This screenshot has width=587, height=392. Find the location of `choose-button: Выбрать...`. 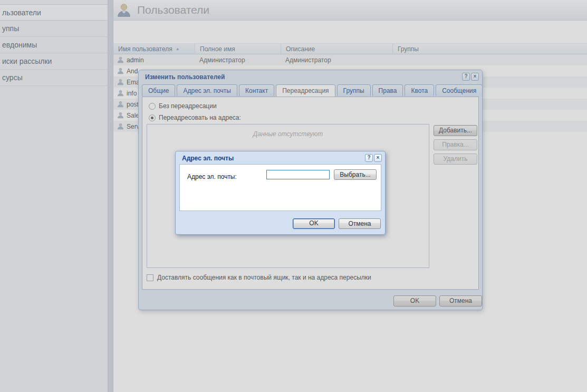

choose-button: Выбрать... is located at coordinates (355, 175).